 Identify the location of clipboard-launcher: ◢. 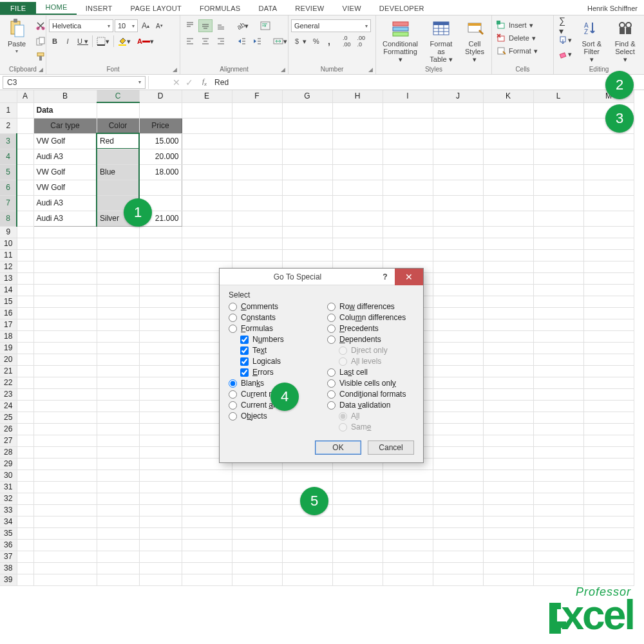
(41, 70).